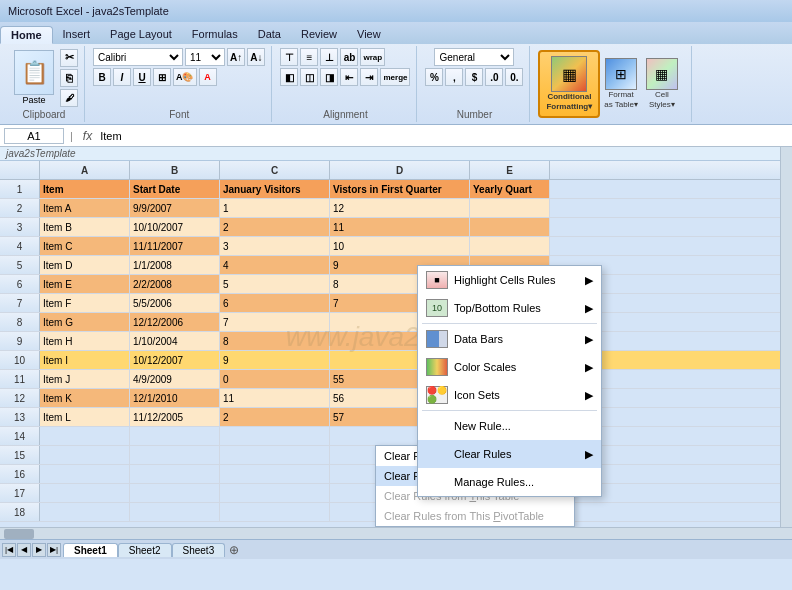  I want to click on cell-e2, so click(510, 208).